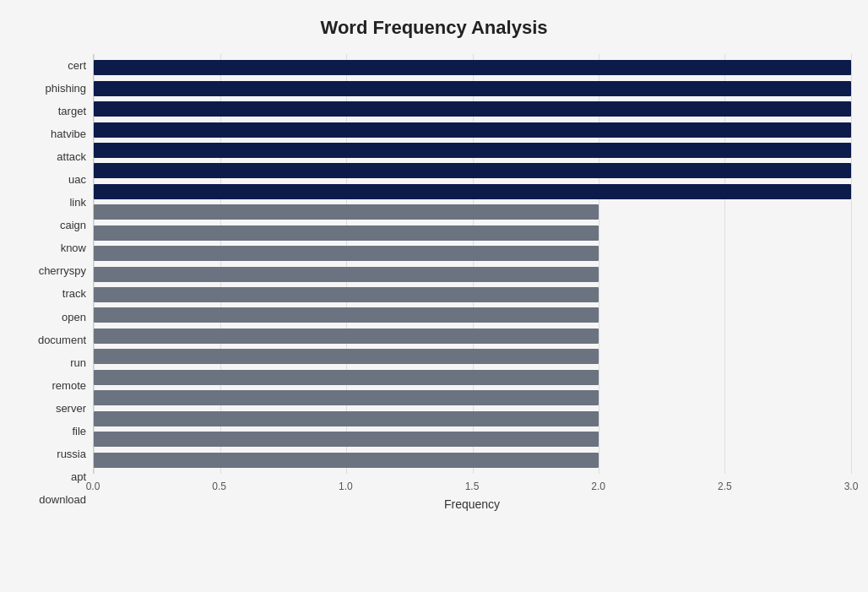 The height and width of the screenshot is (592, 868). I want to click on x-axis-label: Frequency, so click(472, 504).